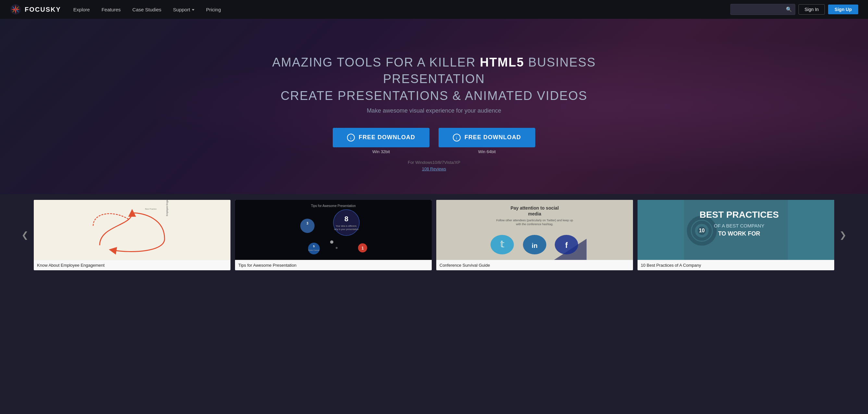  I want to click on nav-link-explore: Explore, so click(82, 9).